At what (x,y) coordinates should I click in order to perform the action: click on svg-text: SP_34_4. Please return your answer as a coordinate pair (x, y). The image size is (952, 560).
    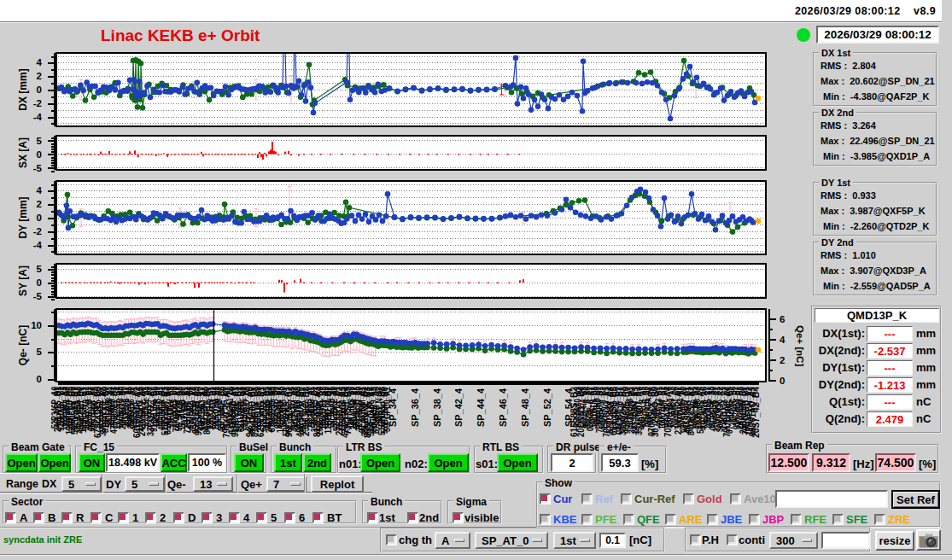
    Looking at the image, I should click on (393, 407).